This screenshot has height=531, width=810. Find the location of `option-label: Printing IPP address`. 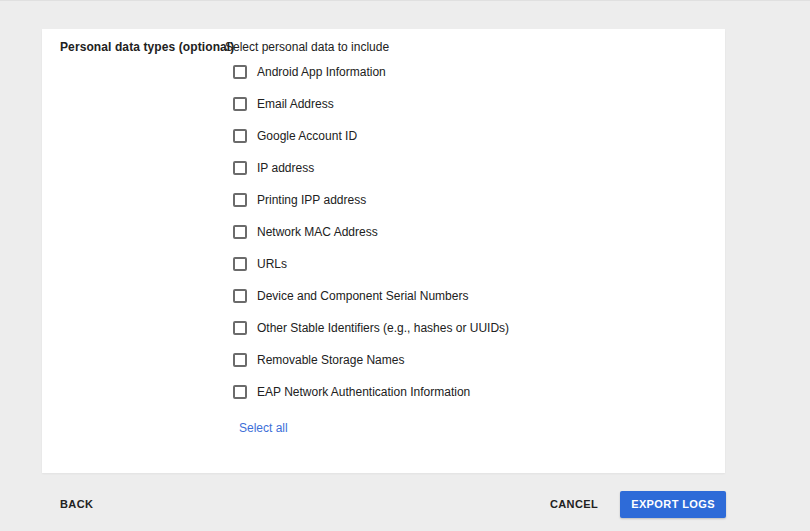

option-label: Printing IPP address is located at coordinates (312, 200).